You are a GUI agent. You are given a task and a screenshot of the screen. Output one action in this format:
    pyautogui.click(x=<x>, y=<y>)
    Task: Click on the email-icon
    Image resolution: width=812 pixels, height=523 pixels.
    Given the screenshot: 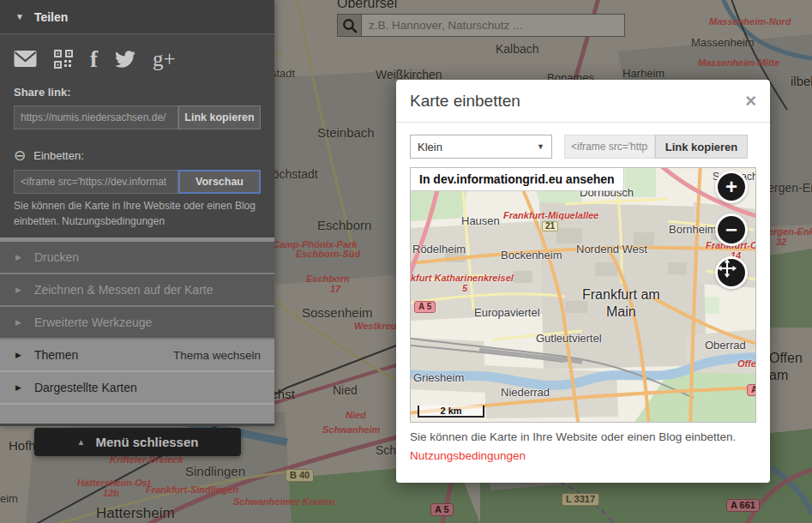 What is the action you would take?
    pyautogui.click(x=26, y=59)
    